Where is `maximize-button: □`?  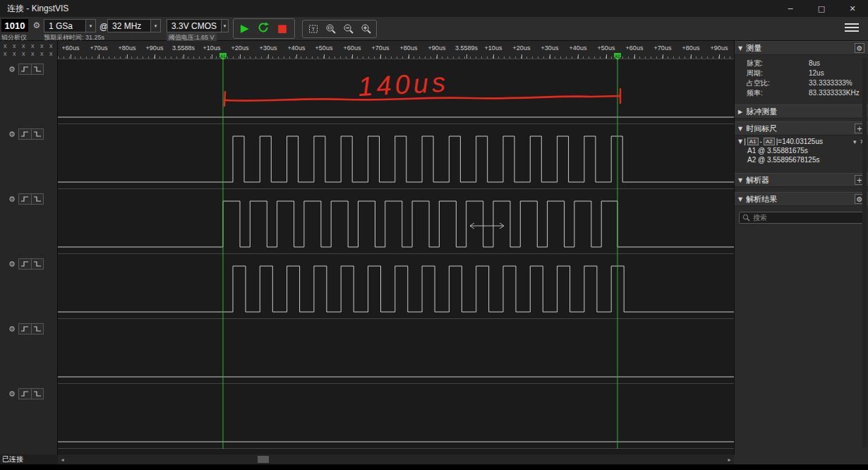 maximize-button: □ is located at coordinates (821, 8).